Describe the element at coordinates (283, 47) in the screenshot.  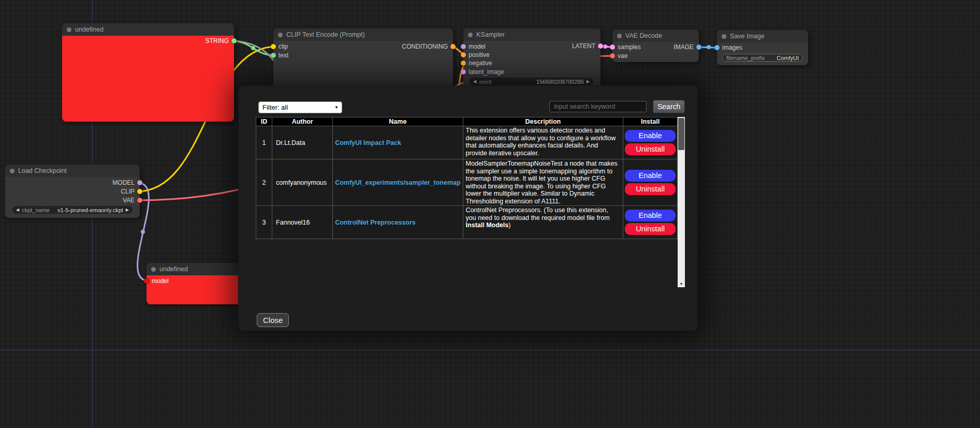
I see `slot-label: clip` at that location.